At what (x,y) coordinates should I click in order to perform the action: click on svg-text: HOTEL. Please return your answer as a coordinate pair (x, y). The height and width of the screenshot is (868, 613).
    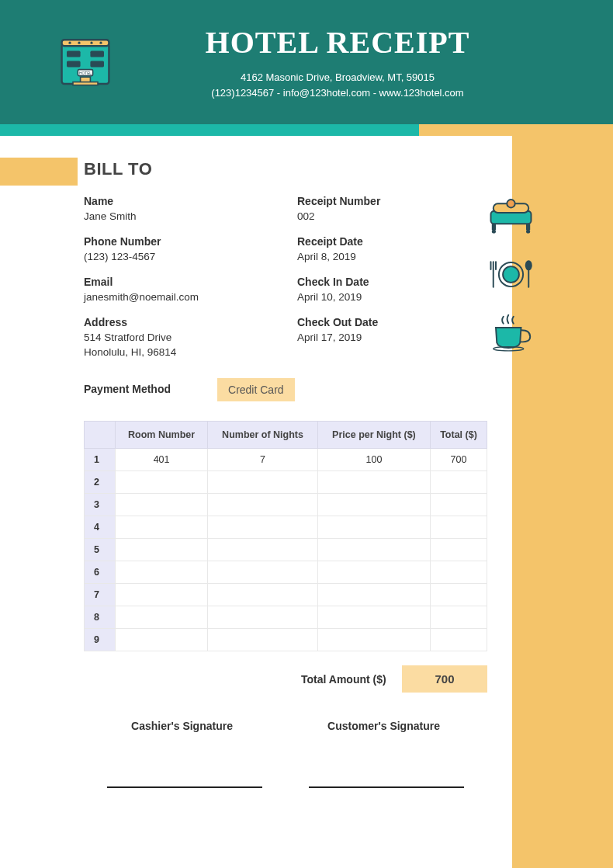
    Looking at the image, I should click on (85, 73).